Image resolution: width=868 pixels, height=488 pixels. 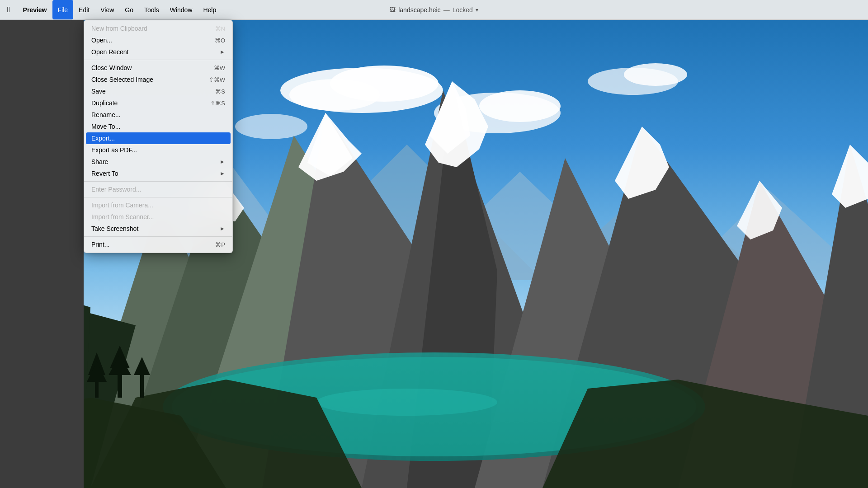 I want to click on menu-item-share: Share ►, so click(x=158, y=162).